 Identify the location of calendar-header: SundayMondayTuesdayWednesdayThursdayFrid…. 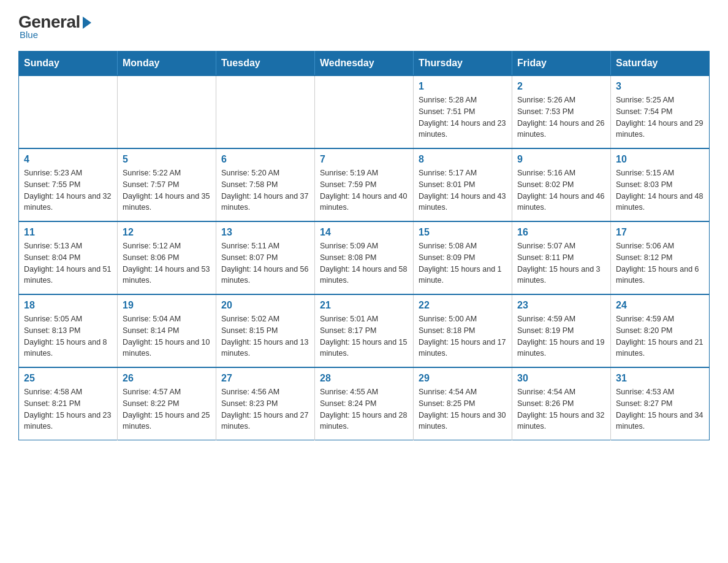
(364, 64).